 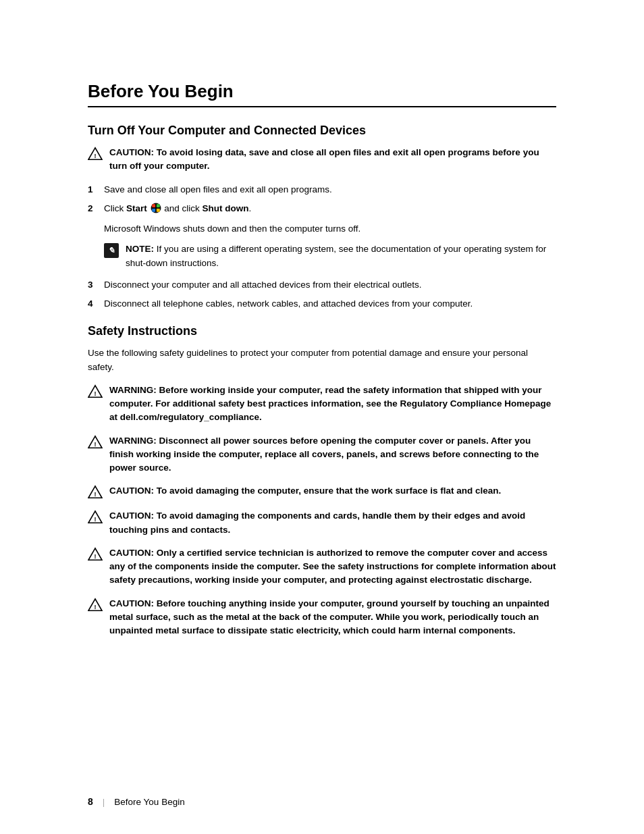 I want to click on caution-icon-4: !, so click(x=95, y=554).